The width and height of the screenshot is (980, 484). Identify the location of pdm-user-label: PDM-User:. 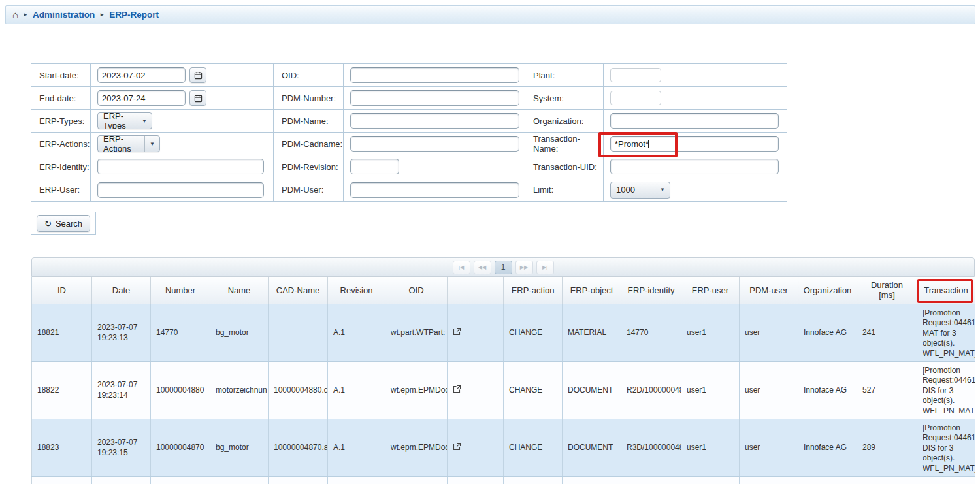
(308, 189).